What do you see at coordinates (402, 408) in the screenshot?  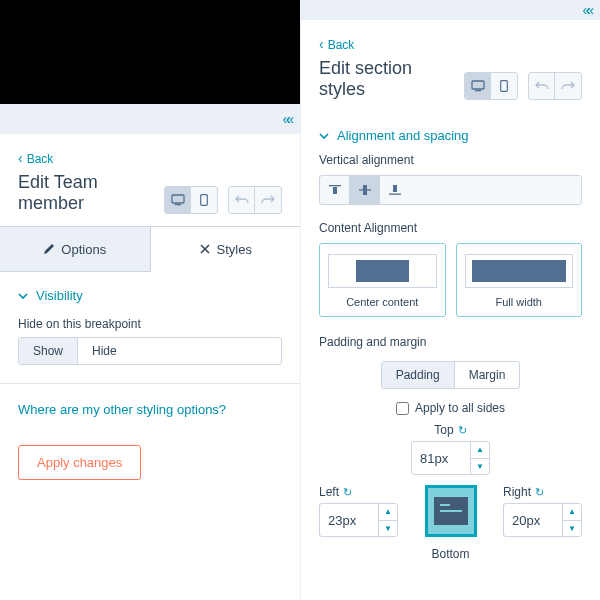 I see `apply-all-checkbox` at bounding box center [402, 408].